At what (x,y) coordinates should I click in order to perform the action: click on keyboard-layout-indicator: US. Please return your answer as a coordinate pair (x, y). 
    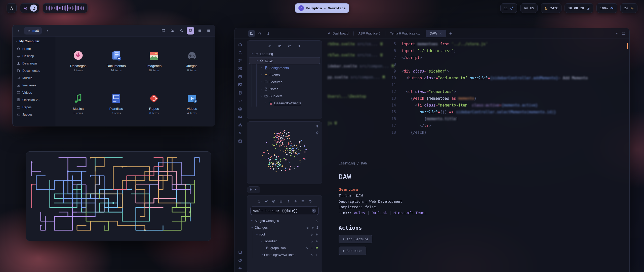
    Looking at the image, I should click on (529, 8).